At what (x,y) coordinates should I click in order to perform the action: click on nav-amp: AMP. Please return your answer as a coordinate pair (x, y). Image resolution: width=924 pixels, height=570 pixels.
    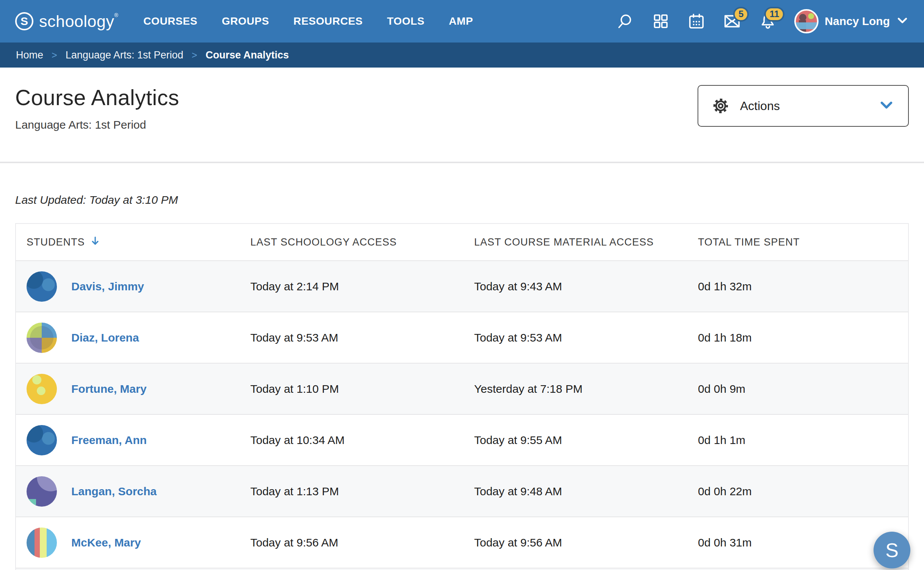
    Looking at the image, I should click on (461, 21).